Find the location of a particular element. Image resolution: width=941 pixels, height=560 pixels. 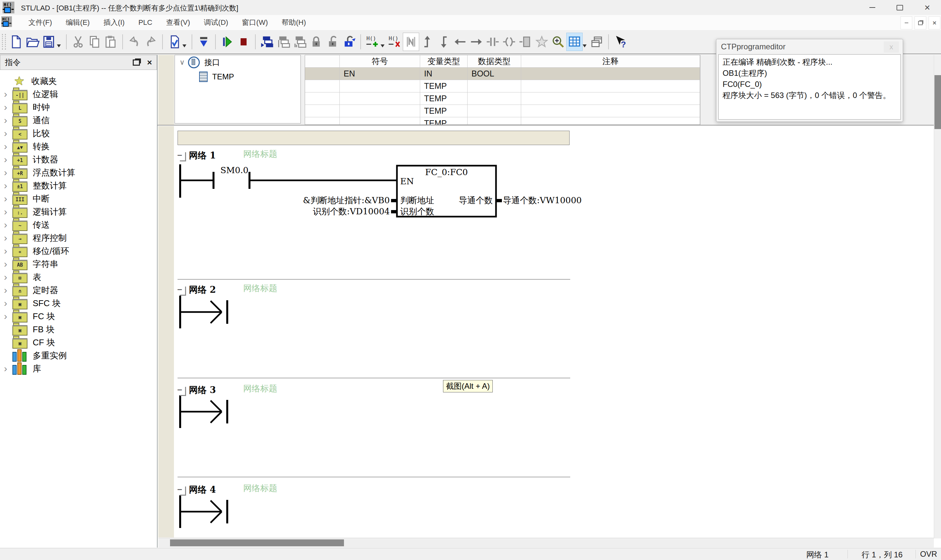

system-blocks-button is located at coordinates (300, 42).